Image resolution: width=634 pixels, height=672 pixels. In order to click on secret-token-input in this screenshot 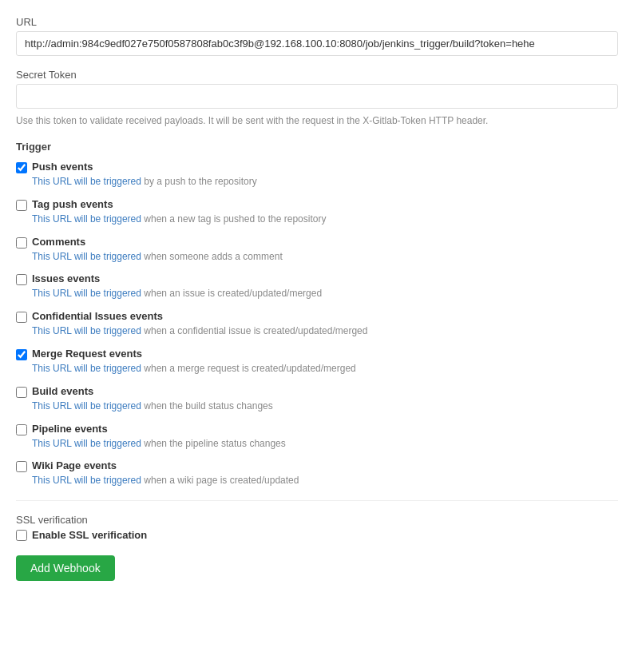, I will do `click(317, 96)`.